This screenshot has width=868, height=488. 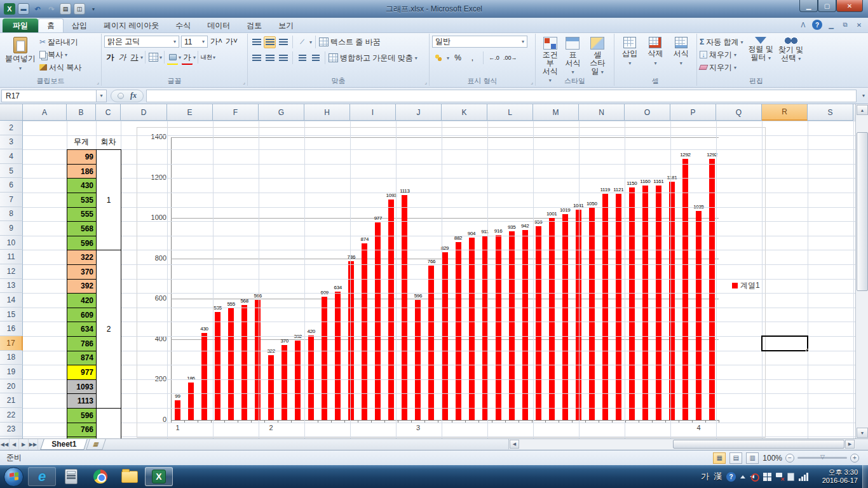 I want to click on row-header-2: 2, so click(x=11, y=128).